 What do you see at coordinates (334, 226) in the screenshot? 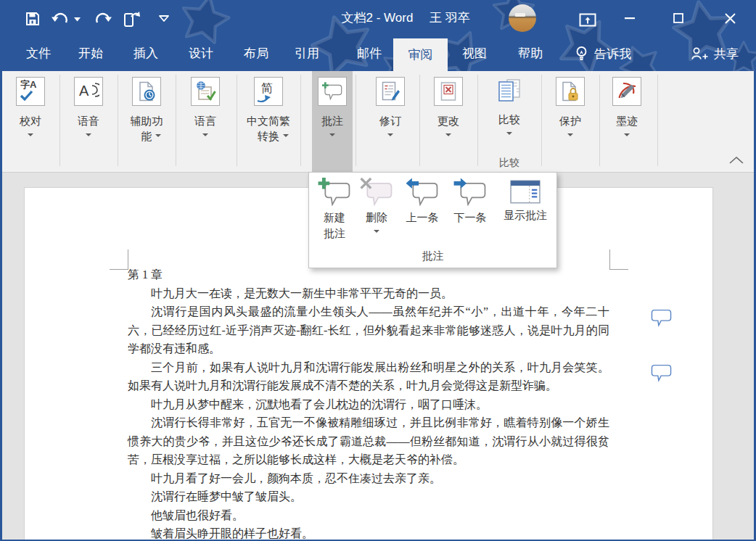
I see `new-comment-label: 新建批注` at bounding box center [334, 226].